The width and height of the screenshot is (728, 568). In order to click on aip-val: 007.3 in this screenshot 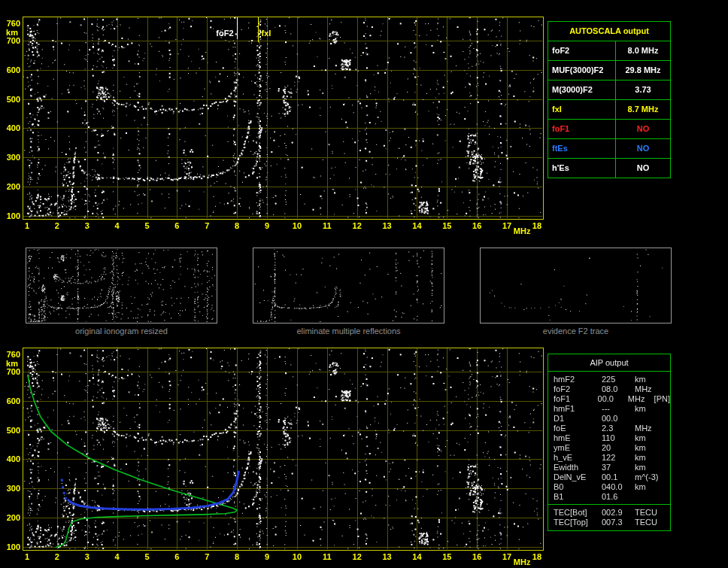, I will do `click(618, 522)`.